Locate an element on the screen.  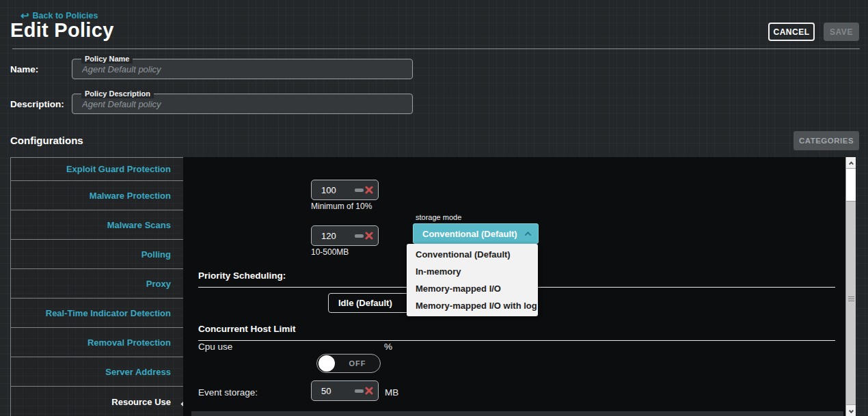
description-label: Description: is located at coordinates (37, 104).